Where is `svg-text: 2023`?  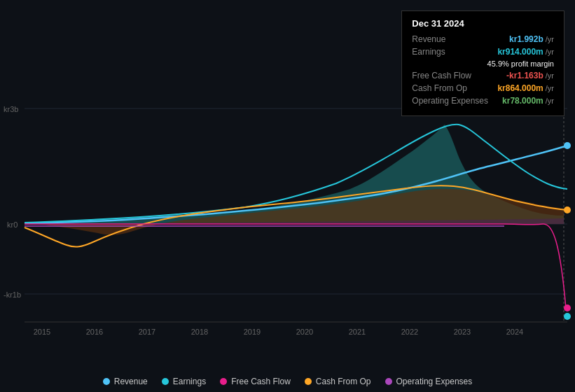
svg-text: 2023 is located at coordinates (462, 332).